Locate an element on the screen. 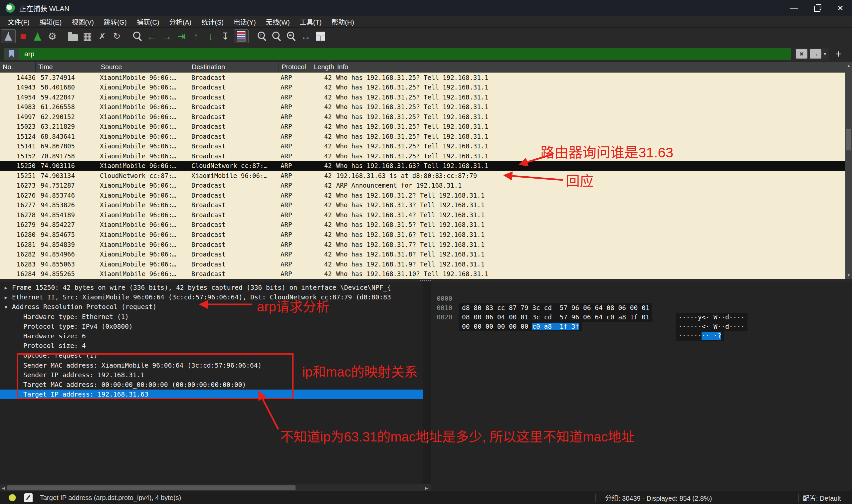 This screenshot has width=852, height=504. scroll-left-button: ◀ is located at coordinates (3, 488).